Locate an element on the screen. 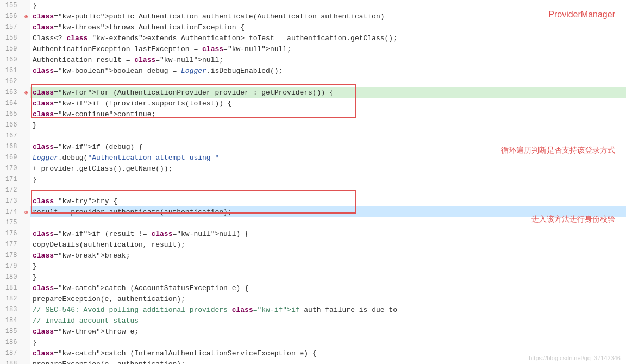 This screenshot has height=364, width=626. line-number: 186 is located at coordinates (11, 342).